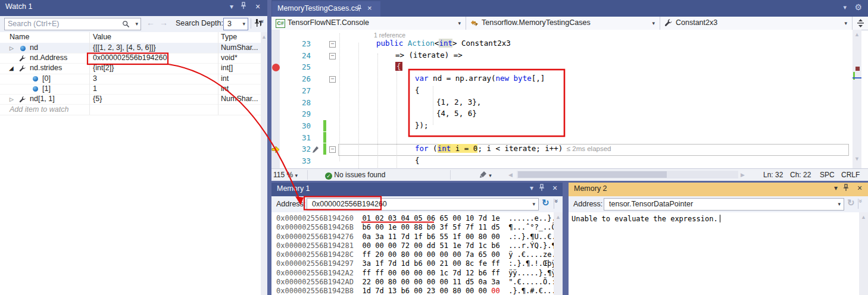  What do you see at coordinates (19, 37) in the screenshot?
I see `column-name: Name` at bounding box center [19, 37].